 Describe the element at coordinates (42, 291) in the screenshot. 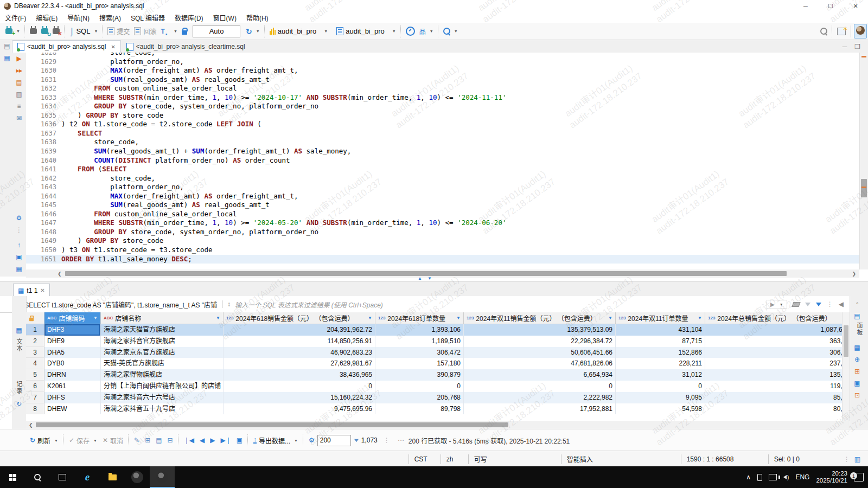

I see `results-tab-close-icon: ✕` at that location.